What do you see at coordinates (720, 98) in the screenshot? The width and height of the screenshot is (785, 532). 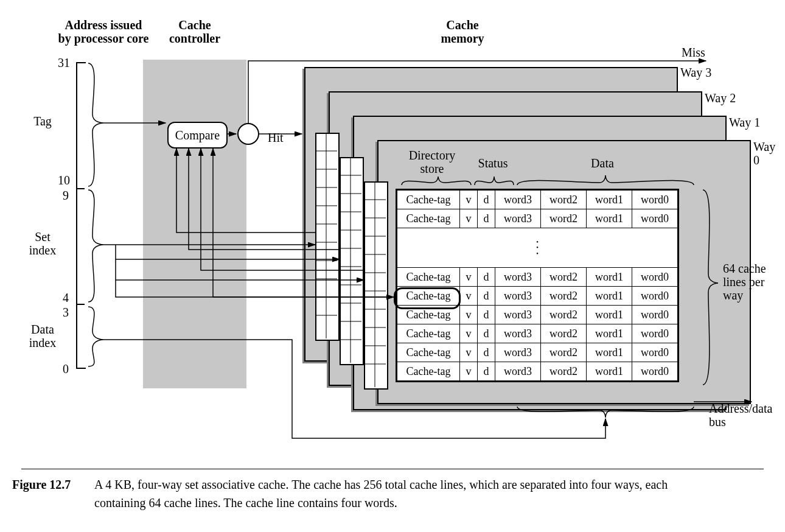 I see `label-way-2: Way 2` at bounding box center [720, 98].